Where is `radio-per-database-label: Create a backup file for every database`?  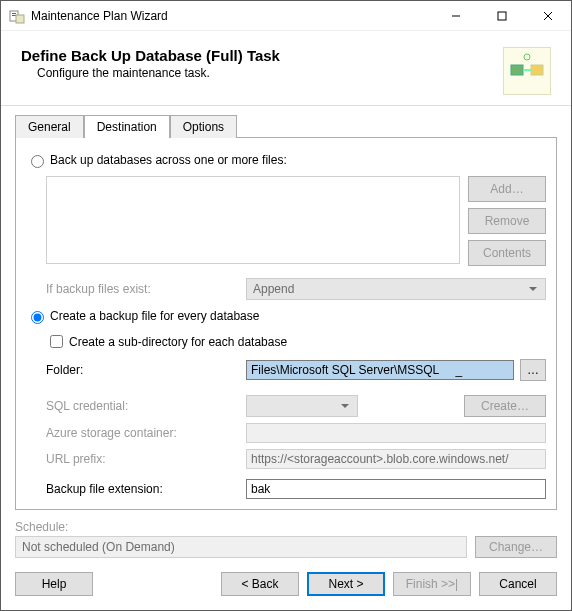 radio-per-database-label: Create a backup file for every database is located at coordinates (154, 316).